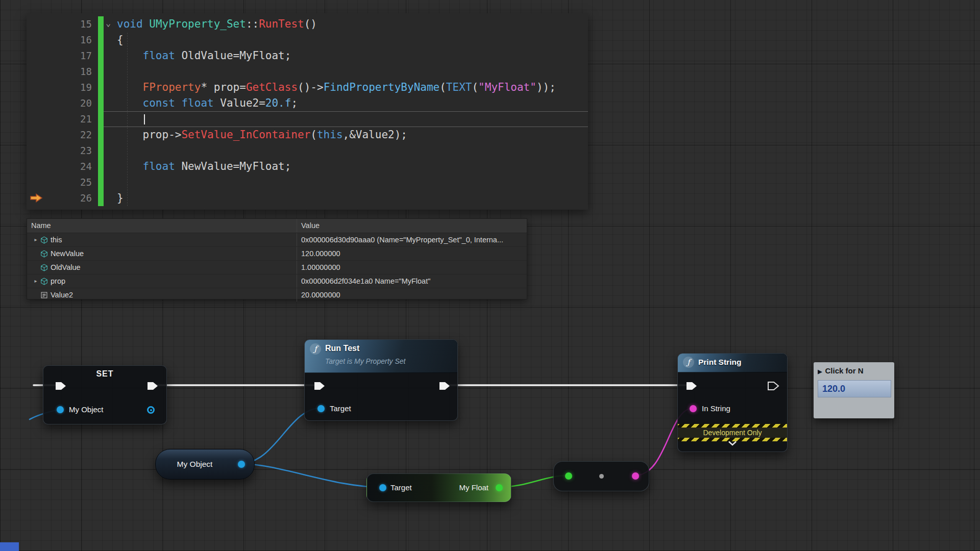 The height and width of the screenshot is (551, 980). Describe the element at coordinates (307, 103) in the screenshot. I see `code-line-20: 20 const float Value2=20.f;` at that location.